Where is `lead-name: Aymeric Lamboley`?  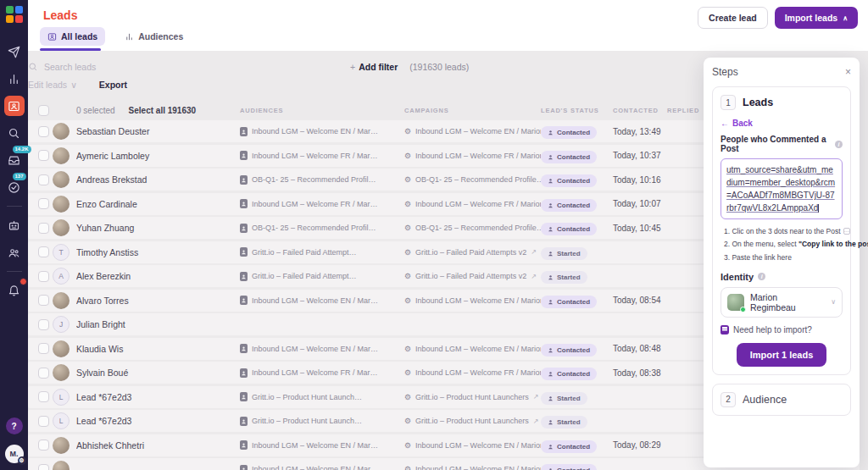
lead-name: Aymeric Lamboley is located at coordinates (158, 156).